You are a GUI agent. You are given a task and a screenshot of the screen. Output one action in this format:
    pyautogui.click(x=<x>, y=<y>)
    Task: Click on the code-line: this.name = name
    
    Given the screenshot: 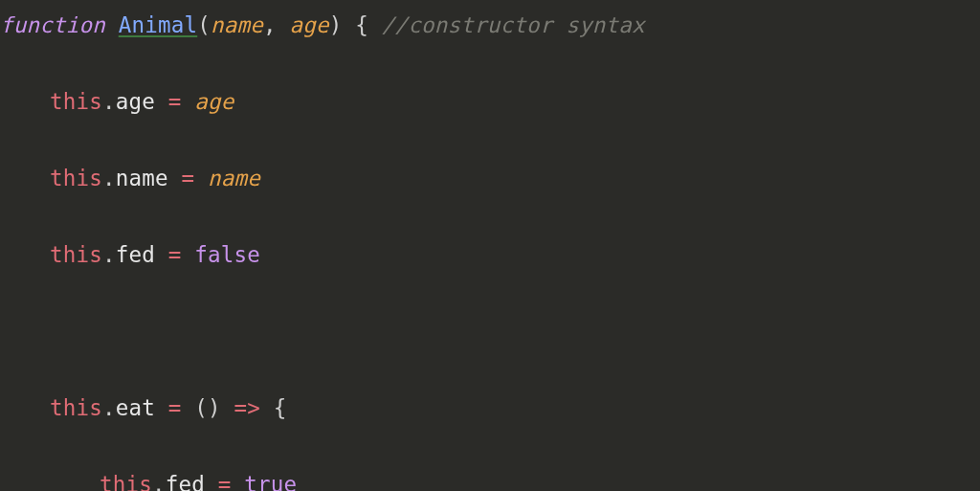 What is the action you would take?
    pyautogui.click(x=490, y=178)
    